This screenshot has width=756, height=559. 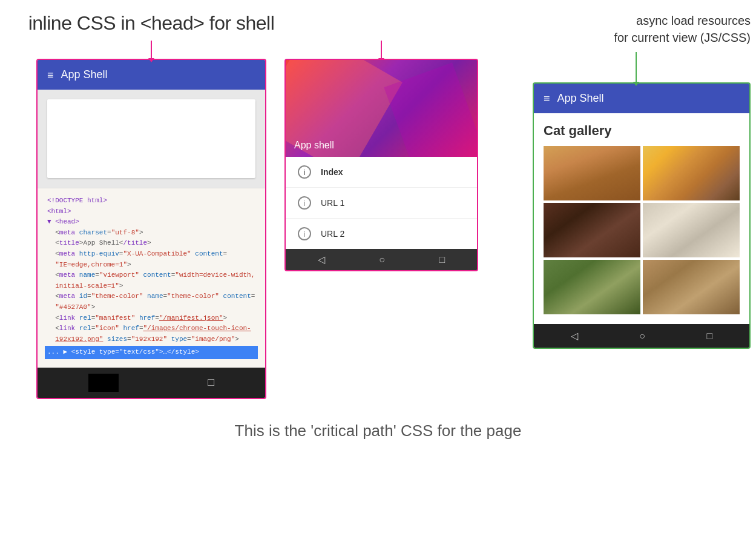 What do you see at coordinates (710, 336) in the screenshot?
I see `right-nav-square-icon: □` at bounding box center [710, 336].